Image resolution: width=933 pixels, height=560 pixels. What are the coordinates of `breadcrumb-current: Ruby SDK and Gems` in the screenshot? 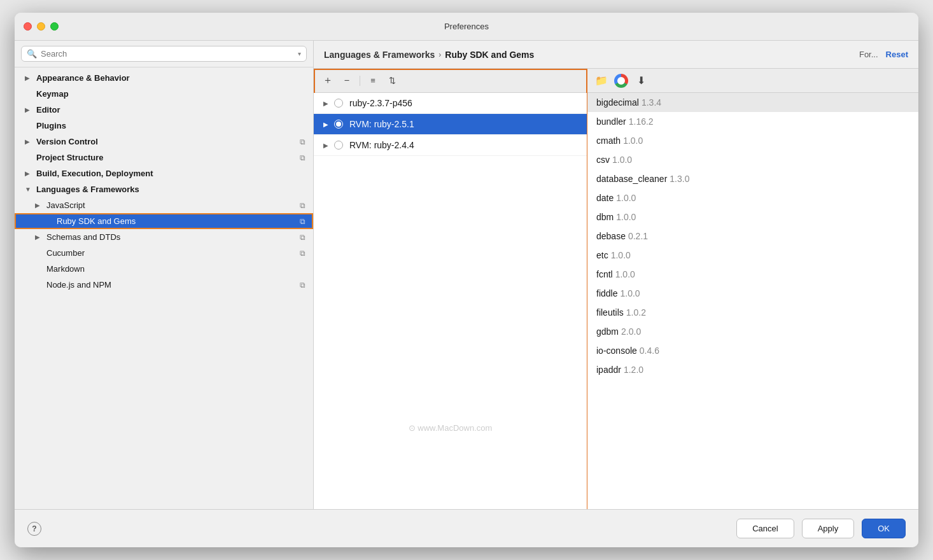 It's located at (489, 55).